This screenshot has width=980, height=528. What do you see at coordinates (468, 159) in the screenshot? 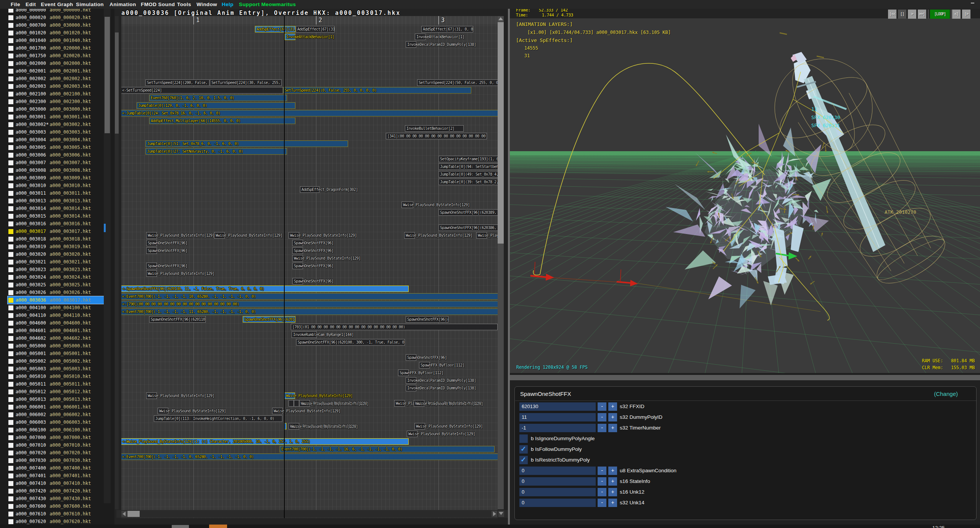
I see `timeline-event-box: SetOpacityKeyframe[193](0, 0)` at bounding box center [468, 159].